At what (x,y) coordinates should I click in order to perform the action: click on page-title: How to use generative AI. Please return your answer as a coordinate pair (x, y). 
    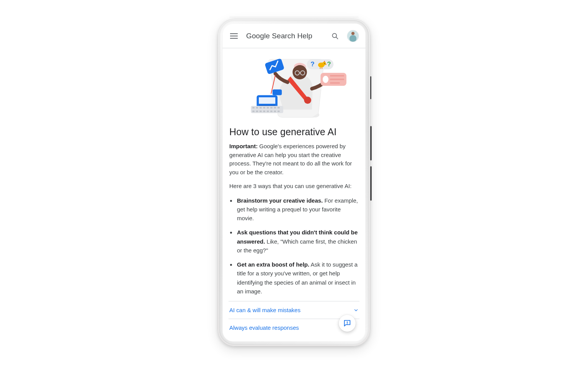
    Looking at the image, I should click on (294, 132).